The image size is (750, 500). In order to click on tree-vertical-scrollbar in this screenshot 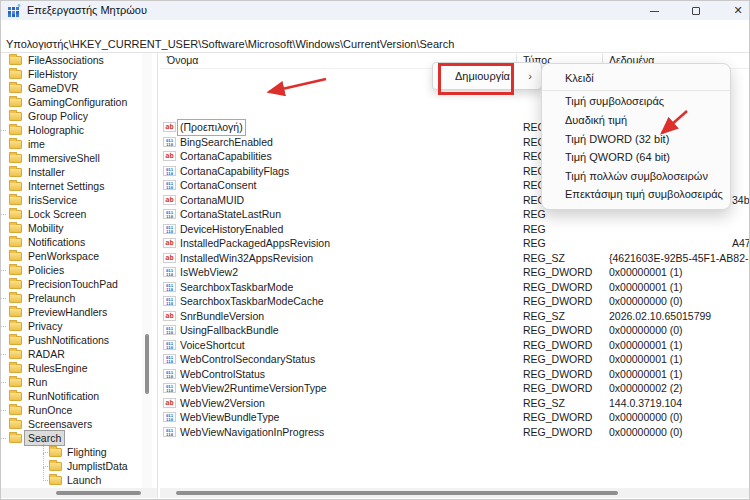, I will do `click(147, 270)`.